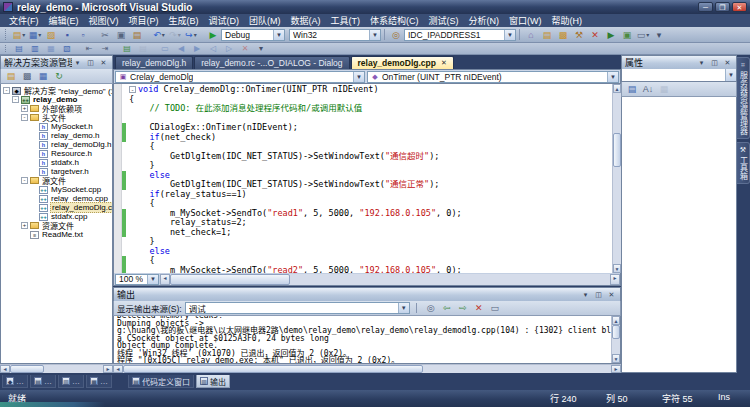 This screenshot has height=407, width=750. What do you see at coordinates (706, 7) in the screenshot?
I see `minimize-button: ─` at bounding box center [706, 7].